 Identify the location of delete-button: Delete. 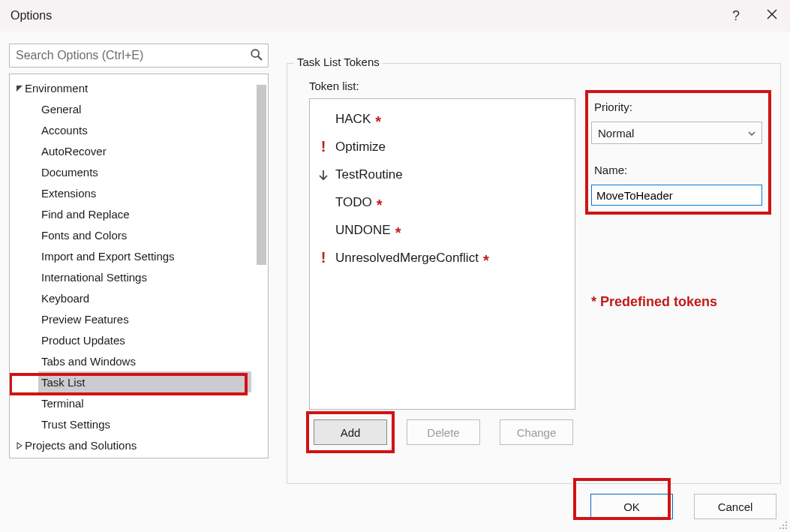
(443, 432).